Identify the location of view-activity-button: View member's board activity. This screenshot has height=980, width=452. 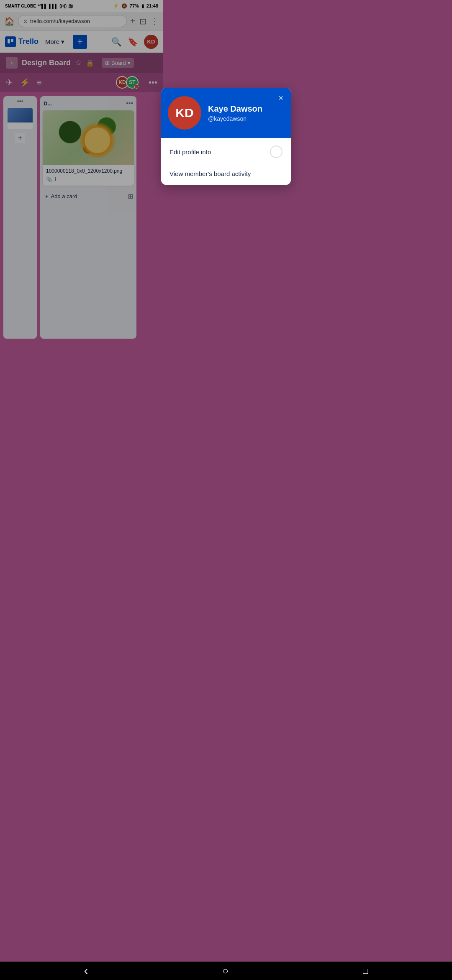
(162, 174).